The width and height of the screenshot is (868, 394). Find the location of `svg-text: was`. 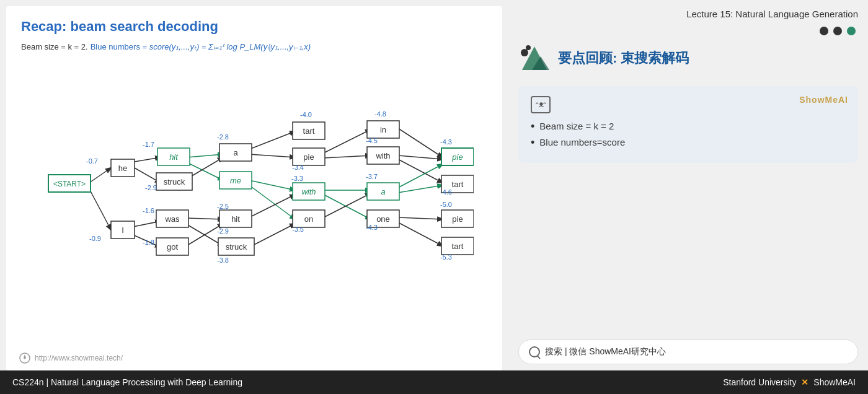

svg-text: was is located at coordinates (172, 219).